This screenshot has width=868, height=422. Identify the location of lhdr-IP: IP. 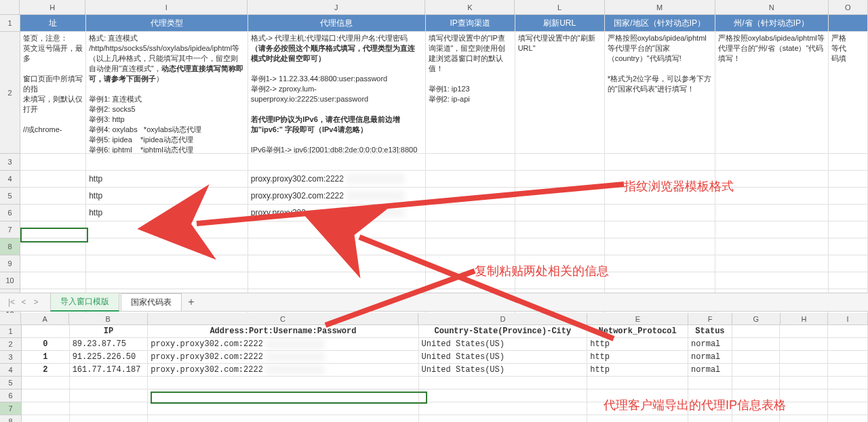
(109, 331).